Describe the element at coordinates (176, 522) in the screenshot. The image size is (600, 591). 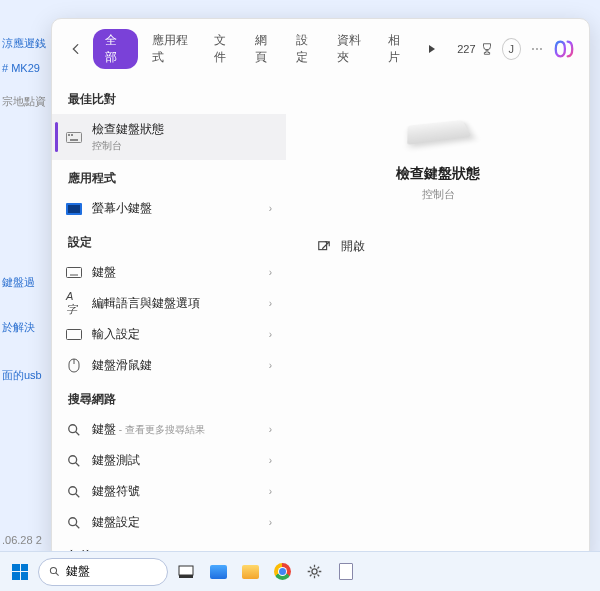
I see `result-title: 鍵盤設定` at that location.